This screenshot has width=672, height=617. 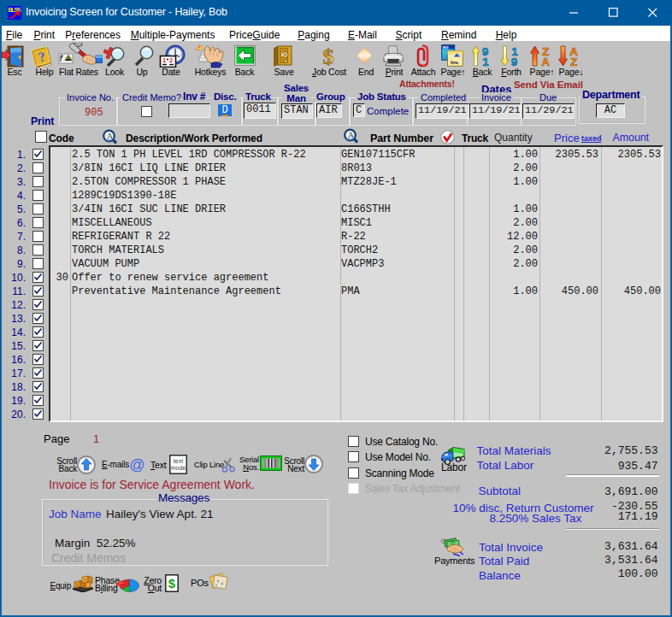 I want to click on svg-text: Inv., so click(x=455, y=62).